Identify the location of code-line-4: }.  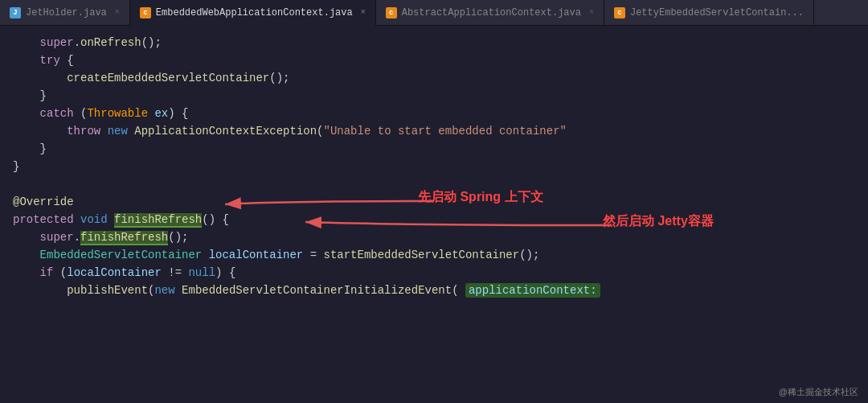
(434, 96).